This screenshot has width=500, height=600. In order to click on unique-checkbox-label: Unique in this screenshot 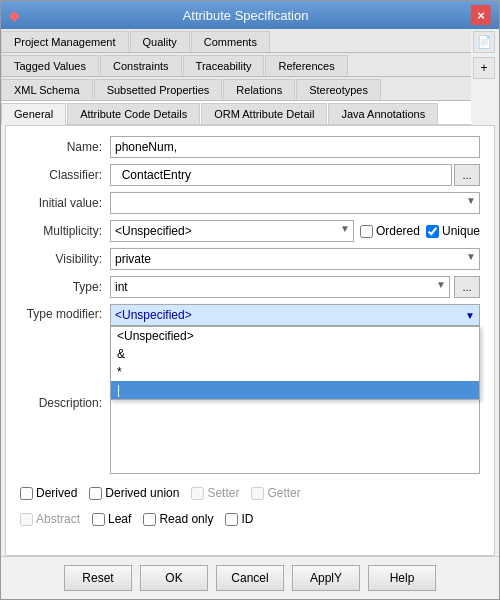, I will do `click(453, 231)`.